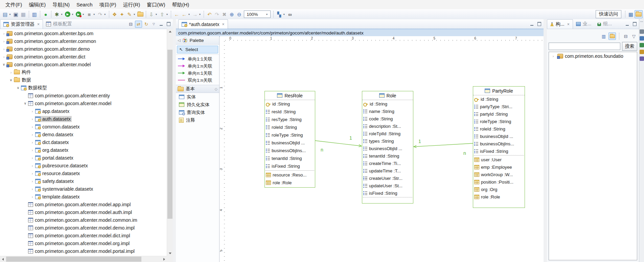  I want to click on palette-tool-双向1-n关联: 双向1:n关联, so click(198, 80).